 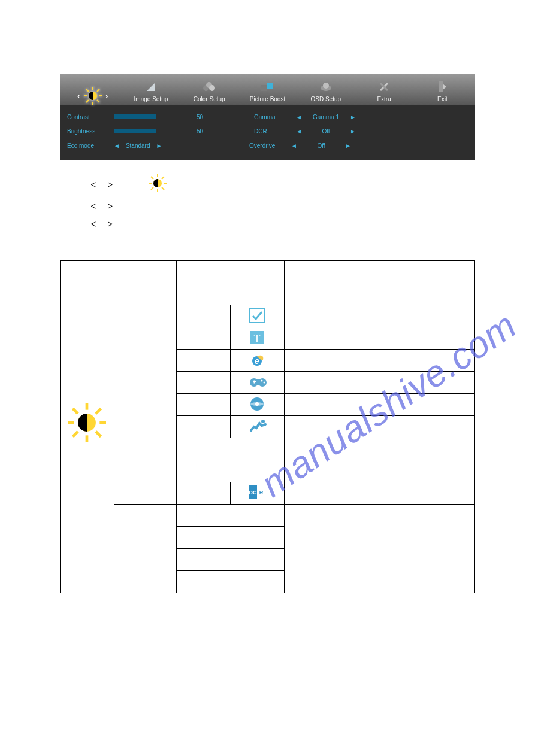 What do you see at coordinates (145, 294) in the screenshot?
I see `cell-name: Brightness` at bounding box center [145, 294].